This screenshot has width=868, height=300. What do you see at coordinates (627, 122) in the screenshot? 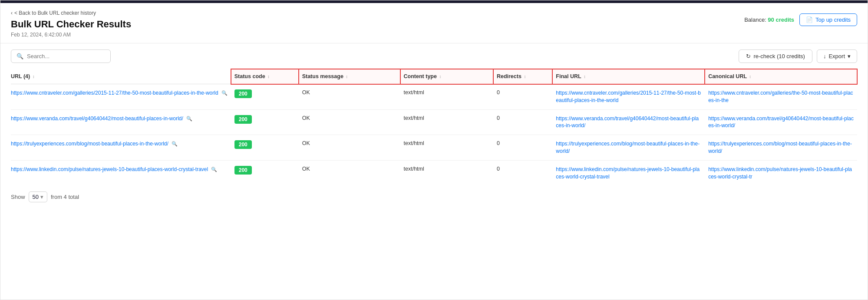
I see `final-url-link: https://www.veranda.com/travel/g40640442…` at bounding box center [627, 122].